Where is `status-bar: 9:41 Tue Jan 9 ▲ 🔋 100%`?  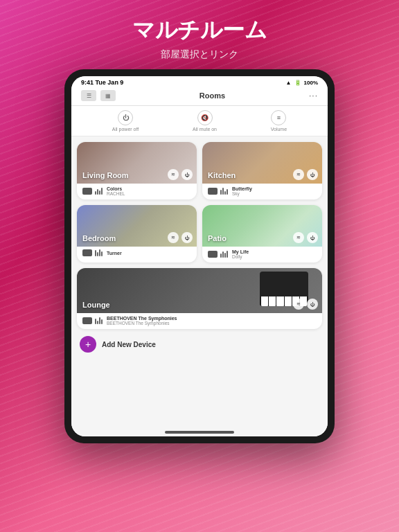
status-bar: 9:41 Tue Jan 9 ▲ 🔋 100% is located at coordinates (200, 82).